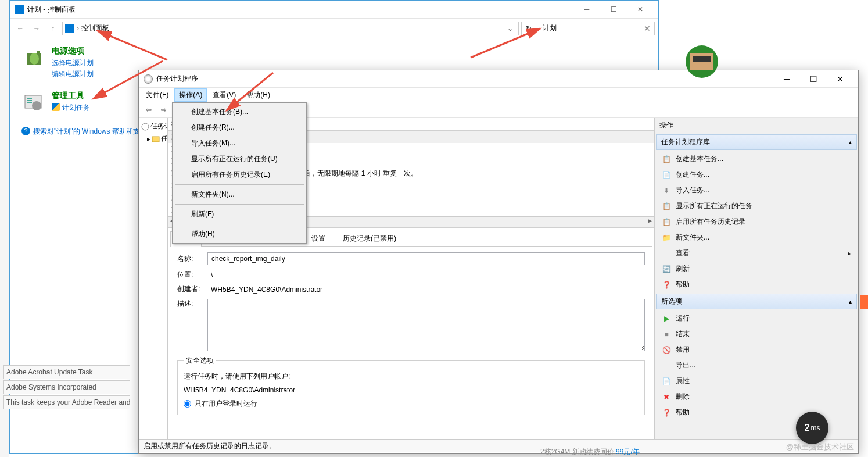 Image resolution: width=868 pixels, height=457 pixels. What do you see at coordinates (153, 138) in the screenshot?
I see `tree-child: ▸ 任` at bounding box center [153, 138].